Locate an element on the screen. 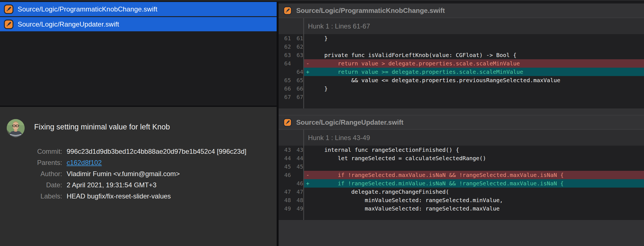 This screenshot has height=246, width=644. new-line-number: 65 is located at coordinates (298, 80).